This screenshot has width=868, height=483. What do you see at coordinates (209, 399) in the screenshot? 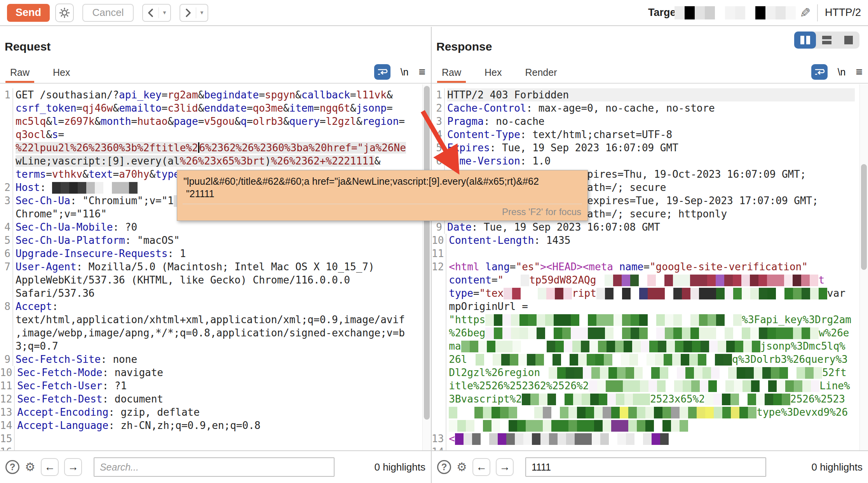
I see `code-line: 12Sec-Fetch-Dest: document` at bounding box center [209, 399].